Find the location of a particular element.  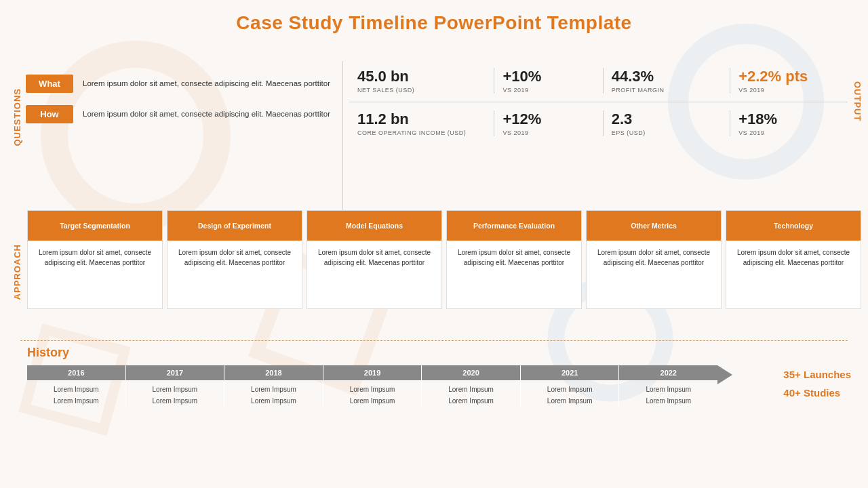

timeline-arrow is located at coordinates (725, 375).